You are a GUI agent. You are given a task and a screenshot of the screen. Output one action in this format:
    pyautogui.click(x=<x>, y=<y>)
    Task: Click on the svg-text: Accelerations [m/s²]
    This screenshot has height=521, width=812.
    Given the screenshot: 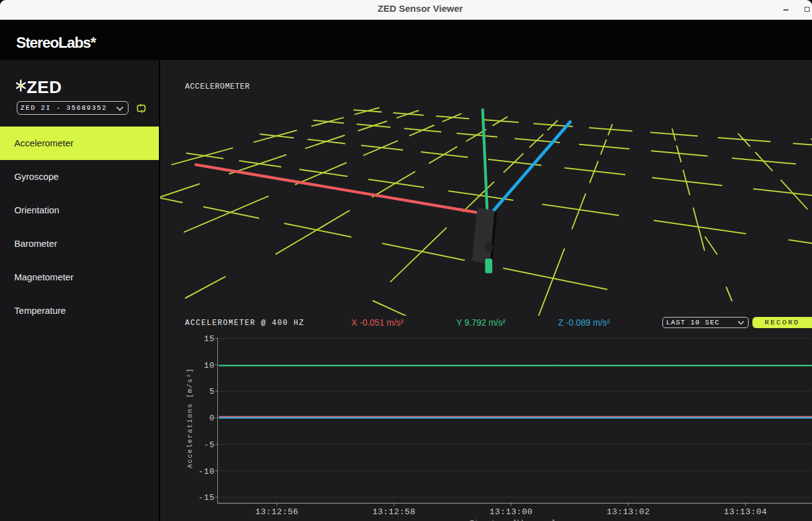 What is the action you would take?
    pyautogui.click(x=190, y=418)
    